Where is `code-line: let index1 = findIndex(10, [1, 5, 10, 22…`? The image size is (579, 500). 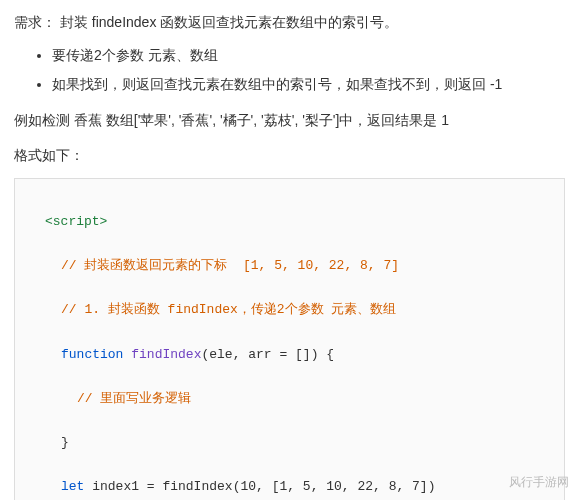 code-line: let index1 = findIndex(10, [1, 5, 10, 22… is located at coordinates (290, 487).